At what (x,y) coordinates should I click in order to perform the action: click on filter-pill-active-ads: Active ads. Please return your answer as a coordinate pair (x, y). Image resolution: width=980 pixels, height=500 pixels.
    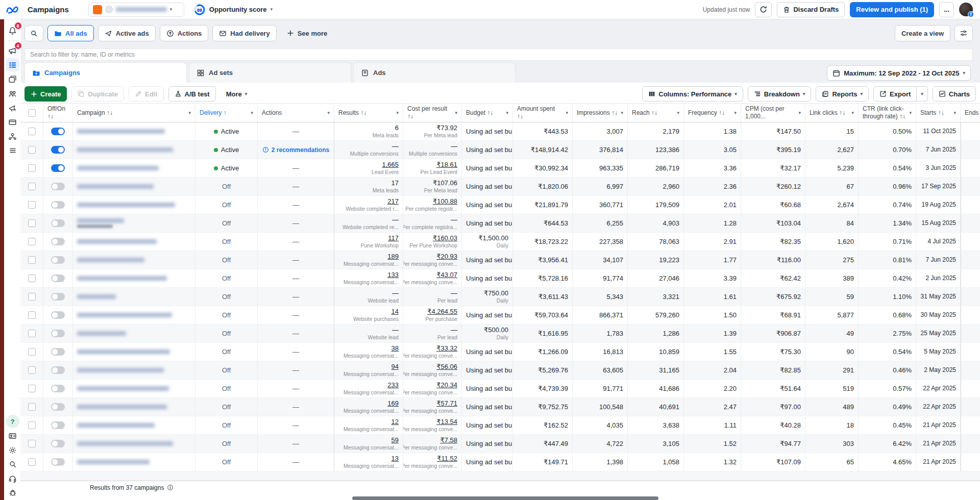
    Looking at the image, I should click on (127, 33).